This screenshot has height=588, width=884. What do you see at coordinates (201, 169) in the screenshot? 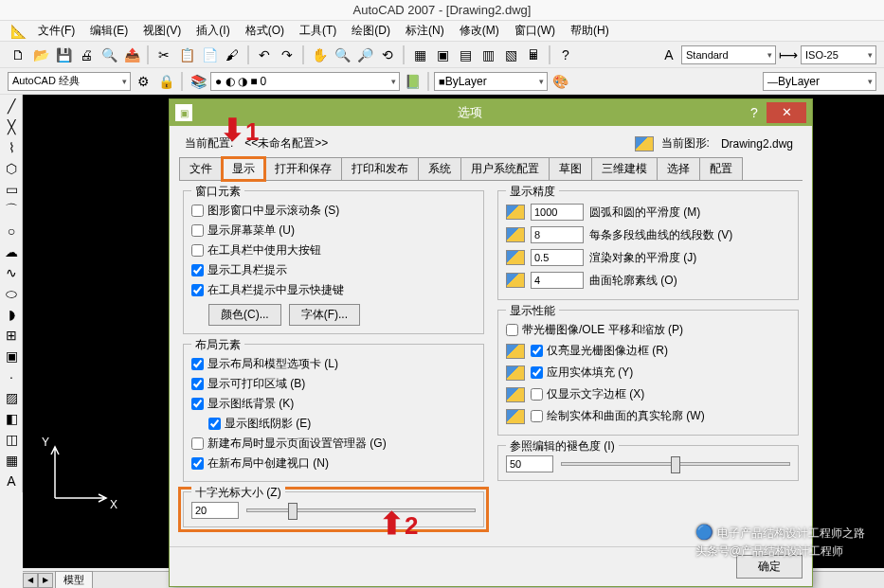
I see `tab-files: 文件` at bounding box center [201, 169].